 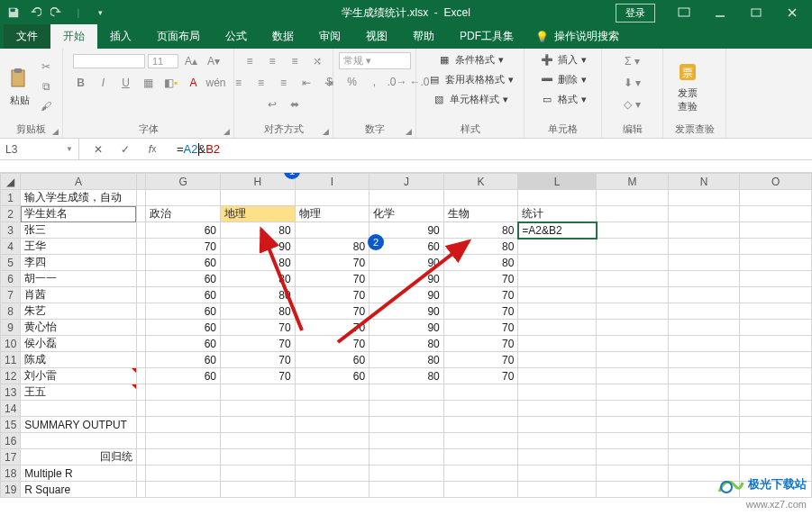 What do you see at coordinates (79, 344) in the screenshot?
I see `cell: 侯小磊` at bounding box center [79, 344].